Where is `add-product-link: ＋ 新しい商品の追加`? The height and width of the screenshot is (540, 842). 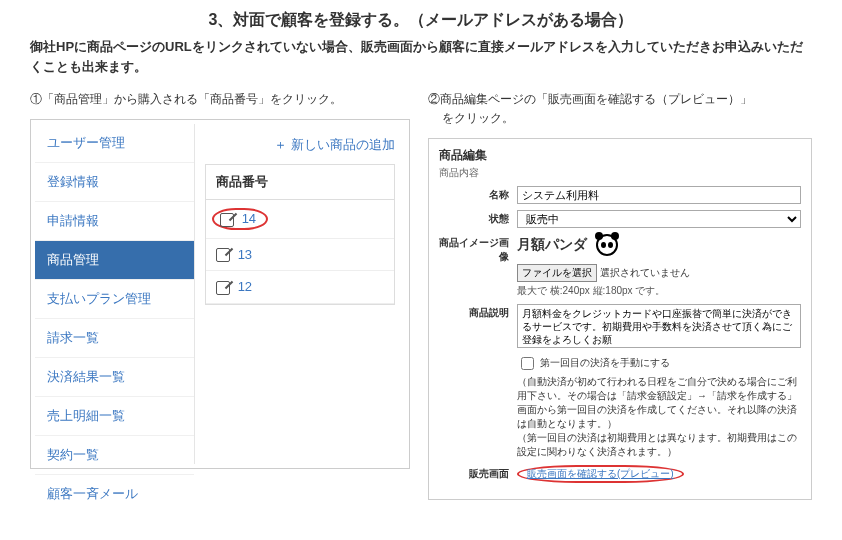 add-product-link: ＋ 新しい商品の追加 is located at coordinates (300, 147).